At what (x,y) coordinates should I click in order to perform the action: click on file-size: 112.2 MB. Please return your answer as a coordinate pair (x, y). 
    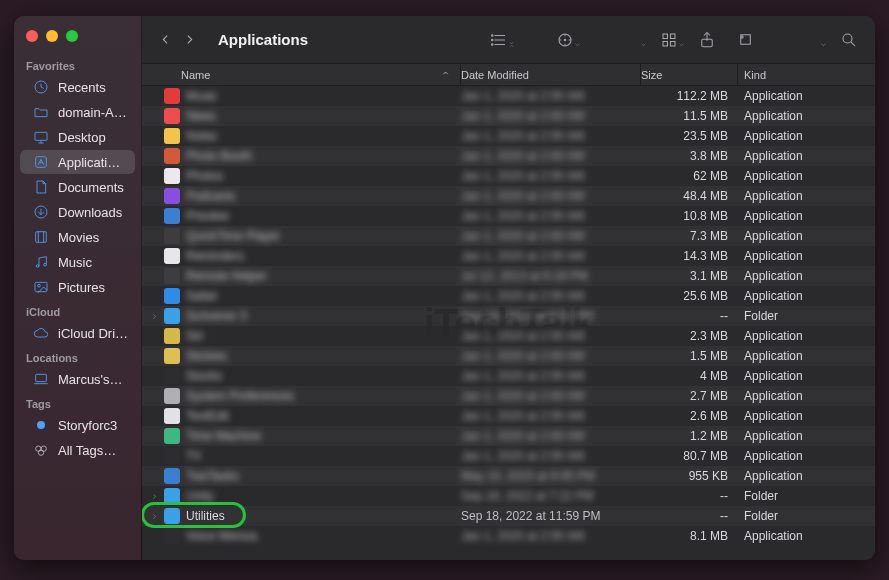
    Looking at the image, I should click on (690, 96).